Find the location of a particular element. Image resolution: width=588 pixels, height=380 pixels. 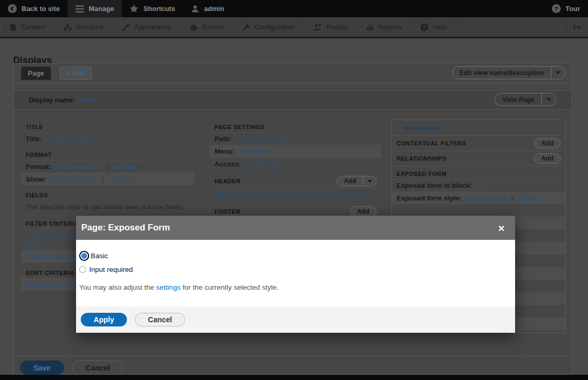

header-section-header: HEADER is located at coordinates (228, 181).